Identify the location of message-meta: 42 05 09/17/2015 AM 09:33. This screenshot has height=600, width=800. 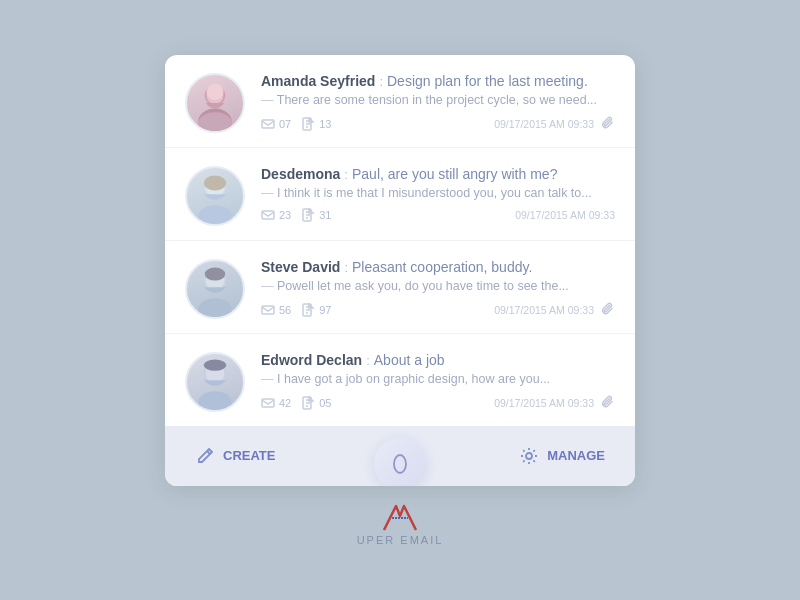
(438, 403).